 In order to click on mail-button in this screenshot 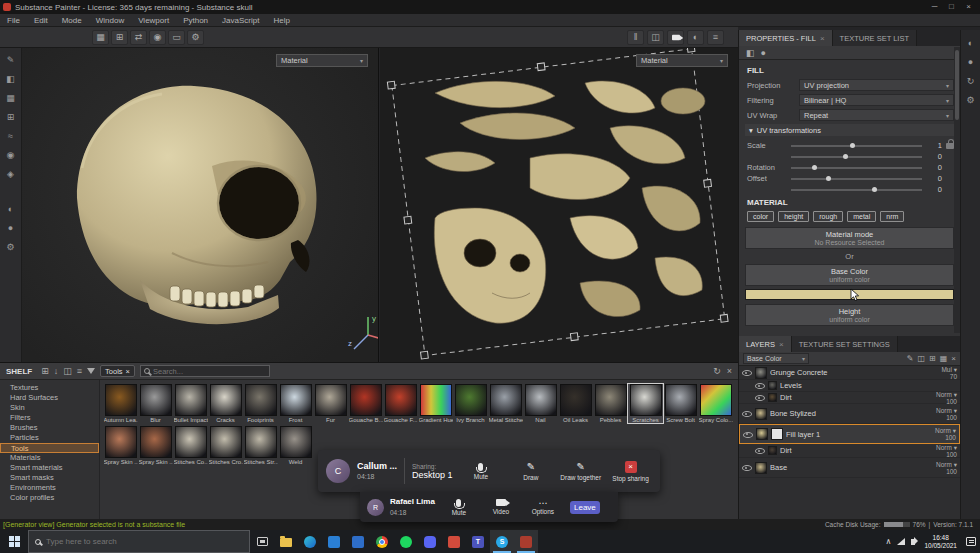, I will do `click(358, 542)`.